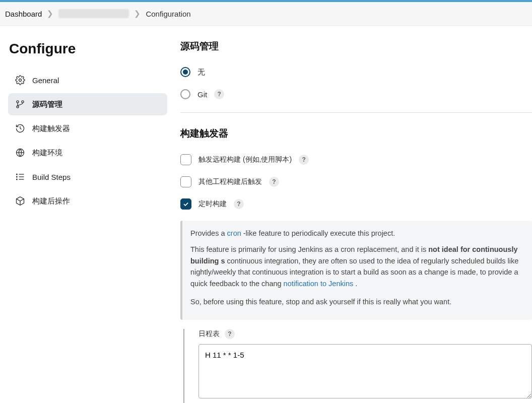 The width and height of the screenshot is (532, 403). Describe the element at coordinates (168, 14) in the screenshot. I see `breadcrumb-current: Configuration` at that location.